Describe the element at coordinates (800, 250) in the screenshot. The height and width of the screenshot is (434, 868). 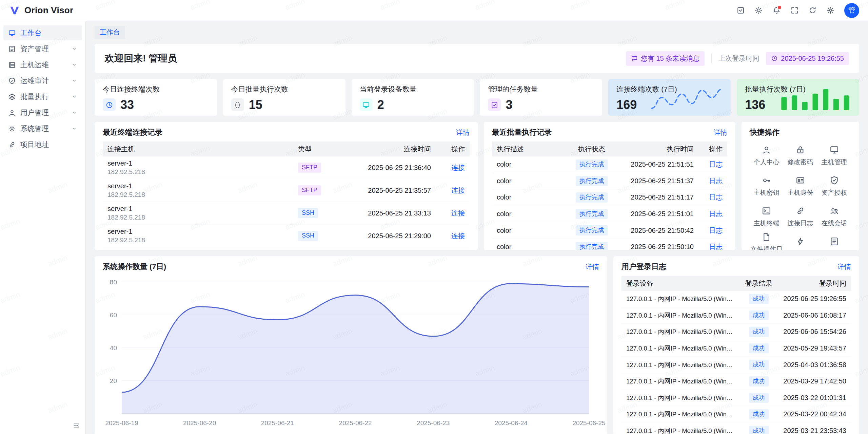
I see `quick-action-label: 命令执行` at that location.